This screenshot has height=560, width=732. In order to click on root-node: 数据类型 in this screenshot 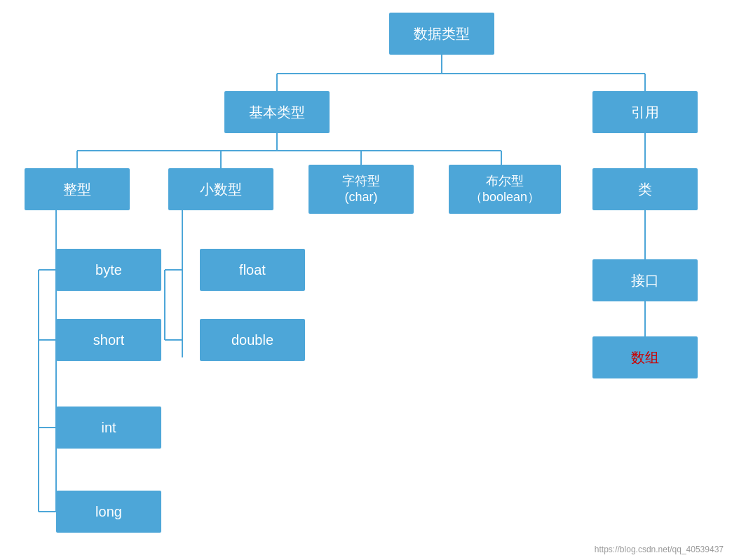, I will do `click(442, 34)`.